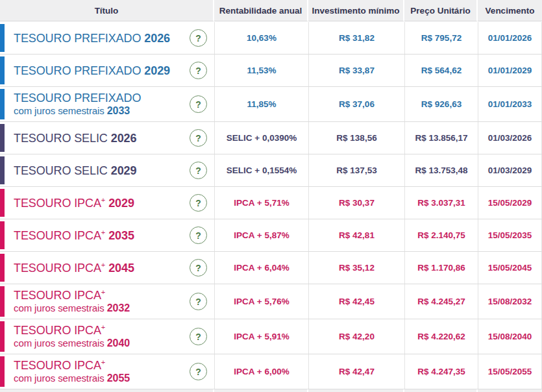 The image size is (542, 392). What do you see at coordinates (356, 138) in the screenshot?
I see `minimum-investment: R$ 138,56` at bounding box center [356, 138].